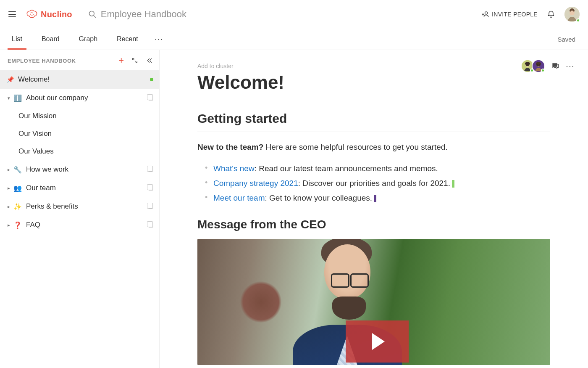  I want to click on list-item: What's new: Read our latest team announc…, so click(379, 168).